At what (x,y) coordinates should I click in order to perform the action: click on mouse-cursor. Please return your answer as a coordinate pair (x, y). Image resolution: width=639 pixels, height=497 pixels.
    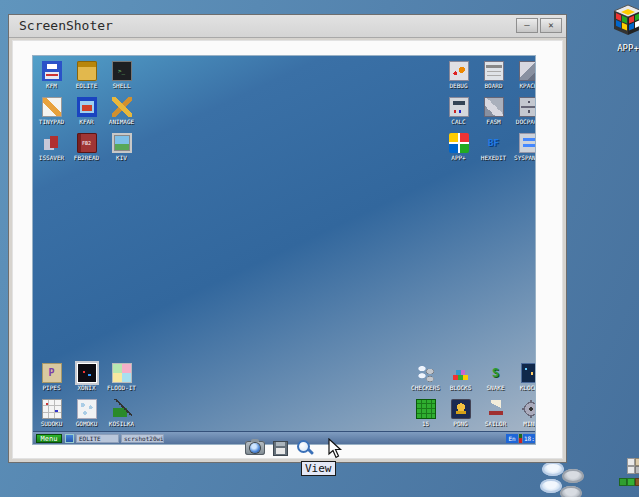
    Looking at the image, I should click on (336, 449).